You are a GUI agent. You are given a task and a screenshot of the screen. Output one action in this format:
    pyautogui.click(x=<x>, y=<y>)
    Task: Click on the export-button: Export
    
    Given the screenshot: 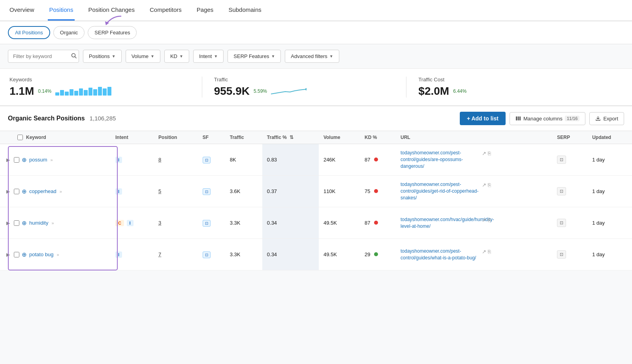 What is the action you would take?
    pyautogui.click(x=607, y=118)
    